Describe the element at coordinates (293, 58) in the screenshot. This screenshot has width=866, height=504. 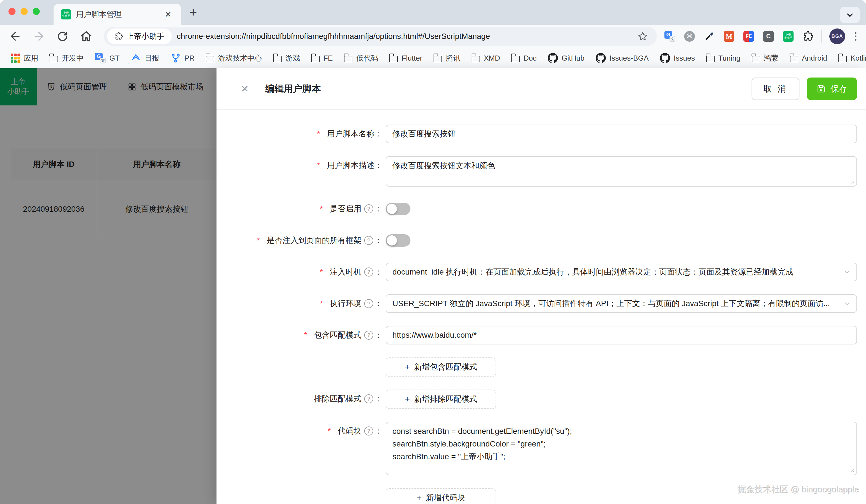
I see `bookmark-label: 游戏` at that location.